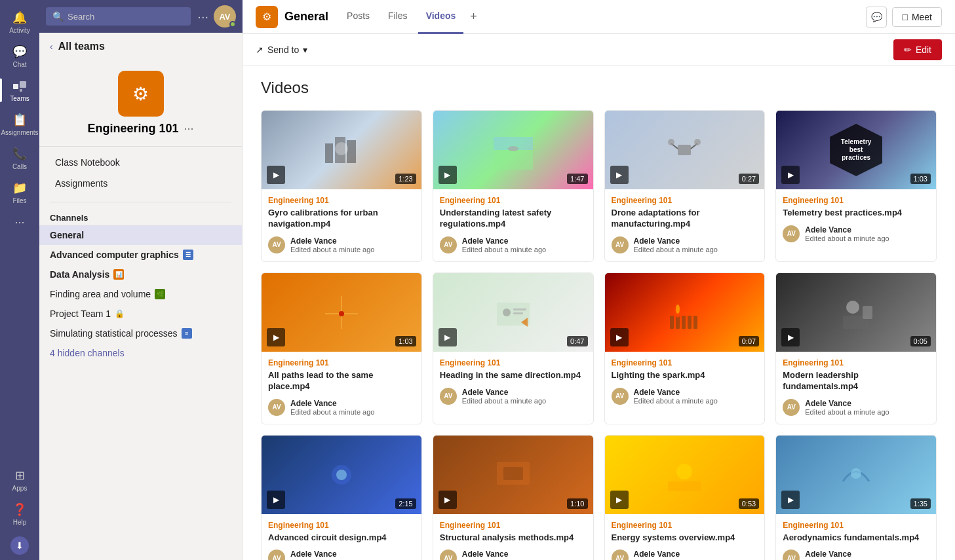 Image resolution: width=955 pixels, height=560 pixels. Describe the element at coordinates (140, 235) in the screenshot. I see `channel-item-general: General` at that location.